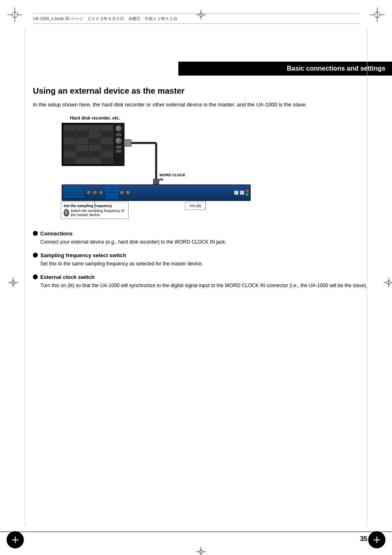  What do you see at coordinates (205, 205) in the screenshot?
I see `callout-line-on` at bounding box center [205, 205].